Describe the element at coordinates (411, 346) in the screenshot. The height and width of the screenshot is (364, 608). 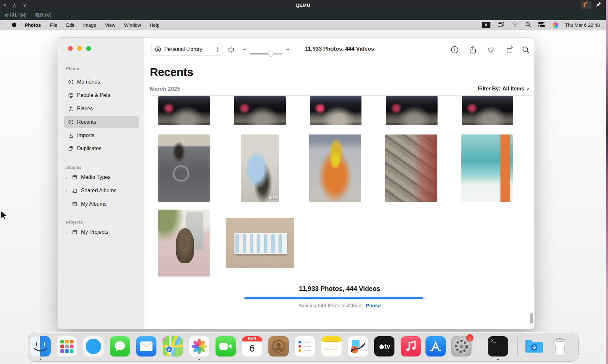
I see `dock-music` at that location.